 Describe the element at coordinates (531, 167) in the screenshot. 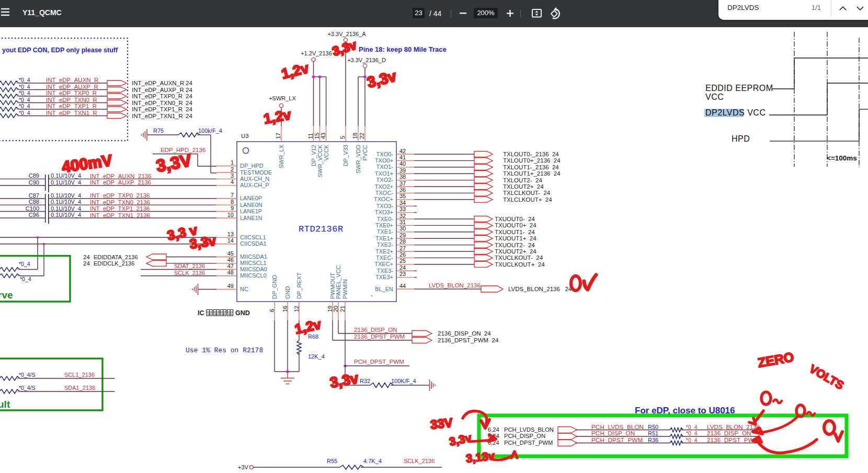

I see `svg-text: TXLOUT1-_2136 24` at that location.